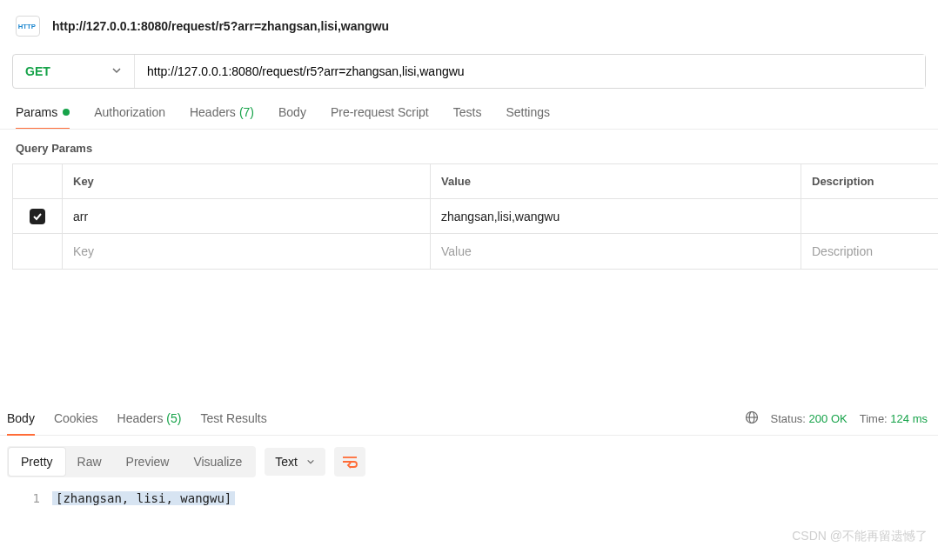 The height and width of the screenshot is (560, 938). I want to click on line-number: 1, so click(26, 498).